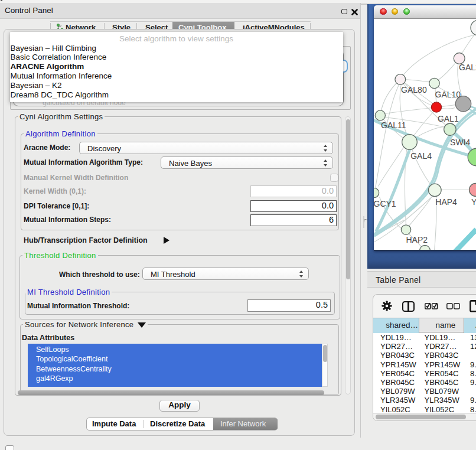 The height and width of the screenshot is (450, 476). I want to click on svg-text: GAL2, so click(468, 67).